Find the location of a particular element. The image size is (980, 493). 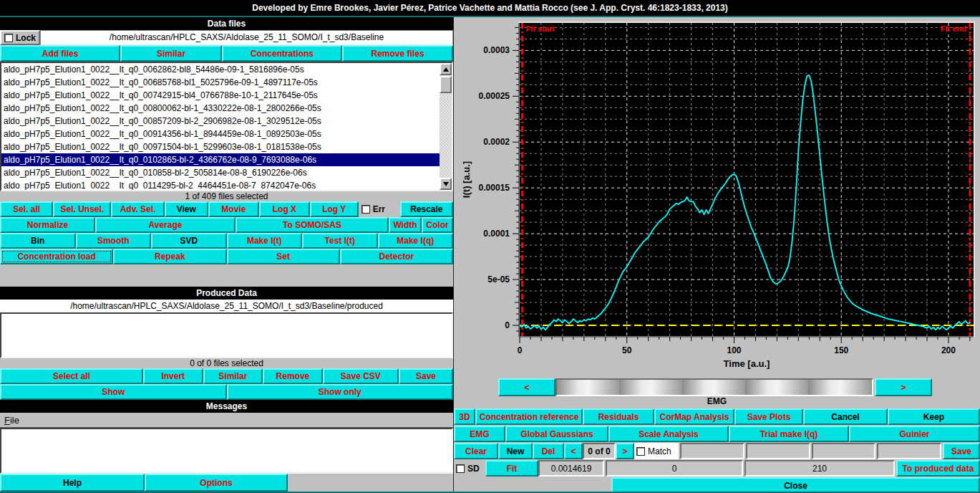

wheel-right-button: > is located at coordinates (903, 387).